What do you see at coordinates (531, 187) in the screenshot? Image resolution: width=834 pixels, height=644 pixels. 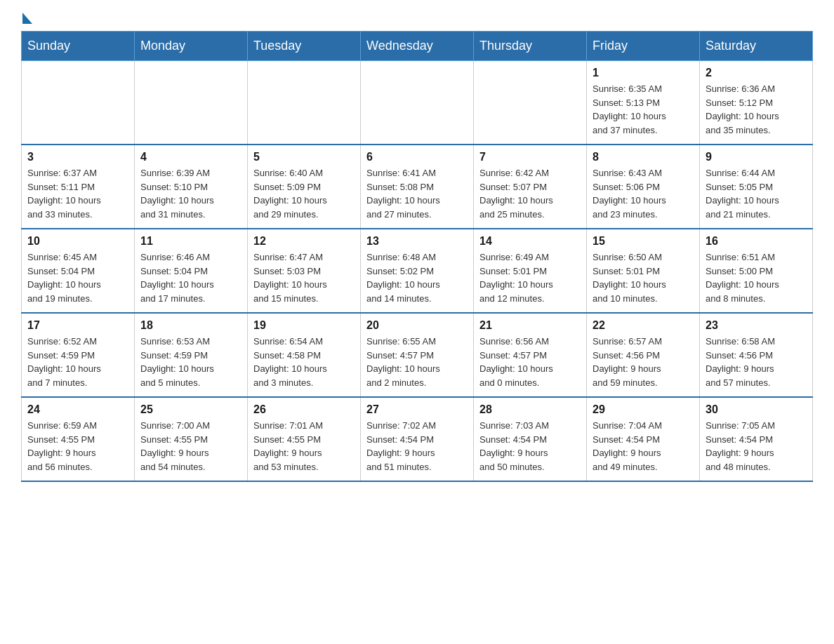 I see `calendar-cell: 7Sunrise: 6:42 AM Sunset: 5:07 PM Daylig…` at bounding box center [531, 187].